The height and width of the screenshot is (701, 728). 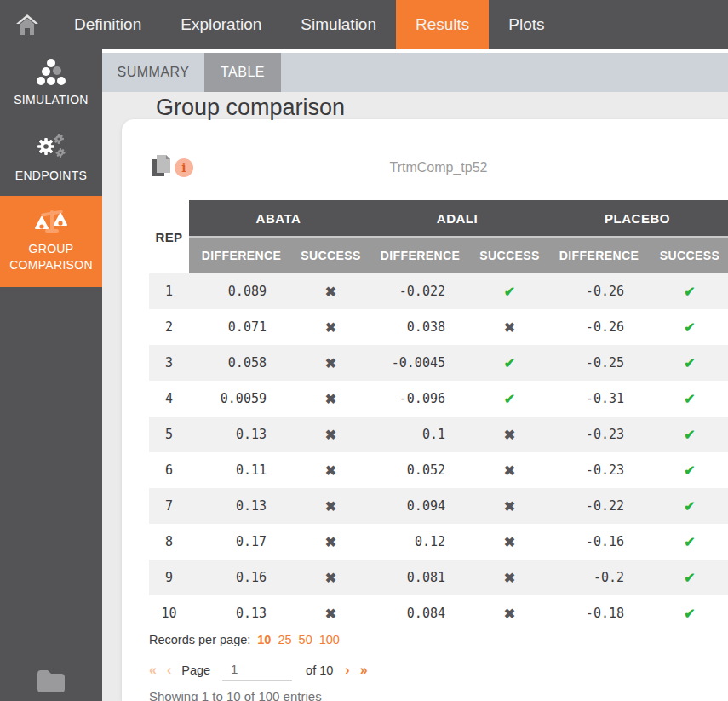 I want to click on difference-cell: -0.23, so click(x=599, y=434).